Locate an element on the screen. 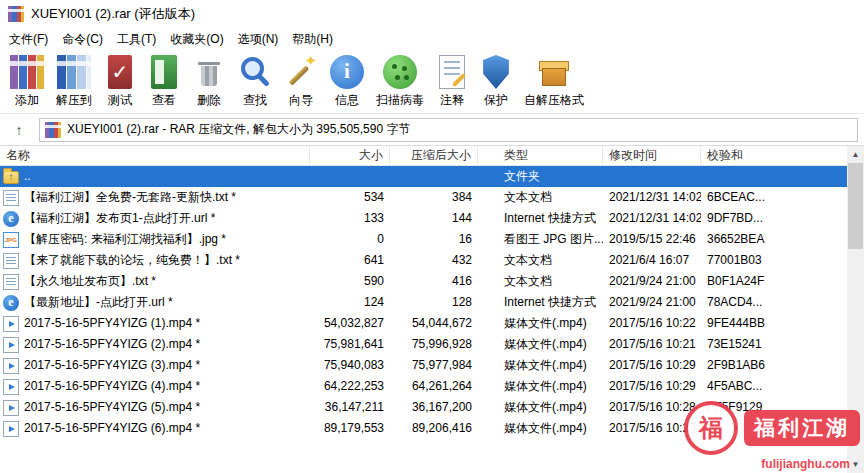 Image resolution: width=864 pixels, height=473 pixels. table-row: 2017-5-16-5PFY4YIZG (6).mp4 * 89,179,553… is located at coordinates (424, 428).